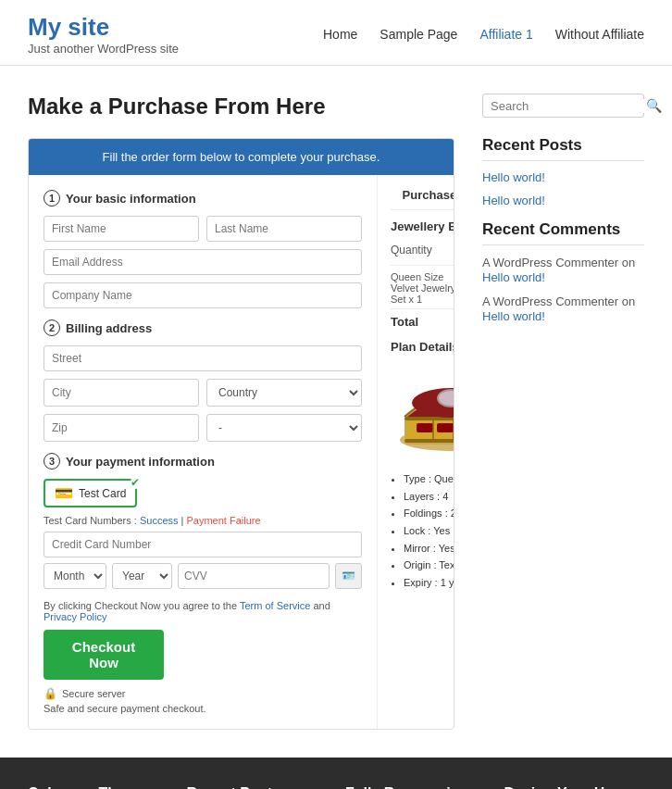  Describe the element at coordinates (568, 106) in the screenshot. I see `search-input` at that location.